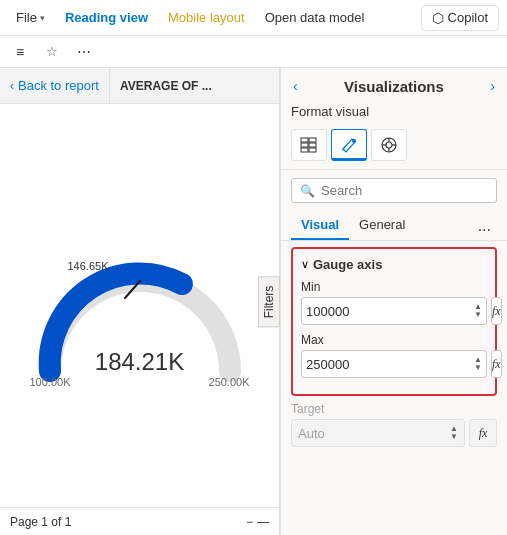 The height and width of the screenshot is (535, 507). Describe the element at coordinates (394, 148) in the screenshot. I see `format-icons-row` at that location.